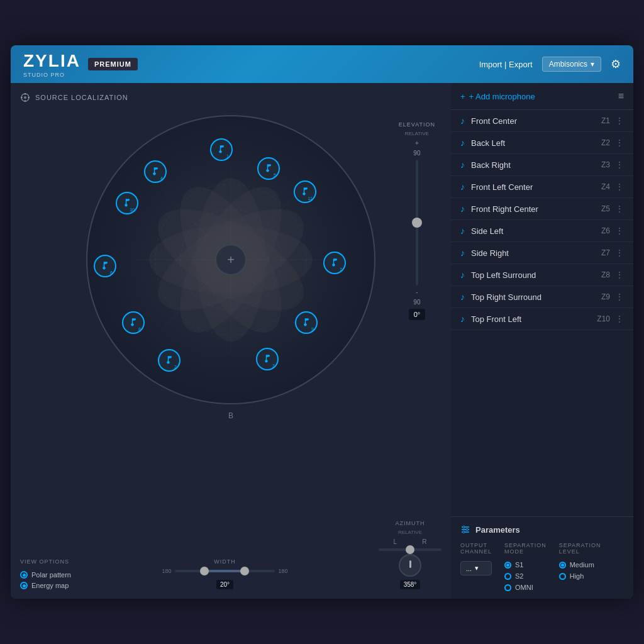 The height and width of the screenshot is (644, 644). Describe the element at coordinates (619, 121) in the screenshot. I see `mic-more-1: ⋮` at that location.